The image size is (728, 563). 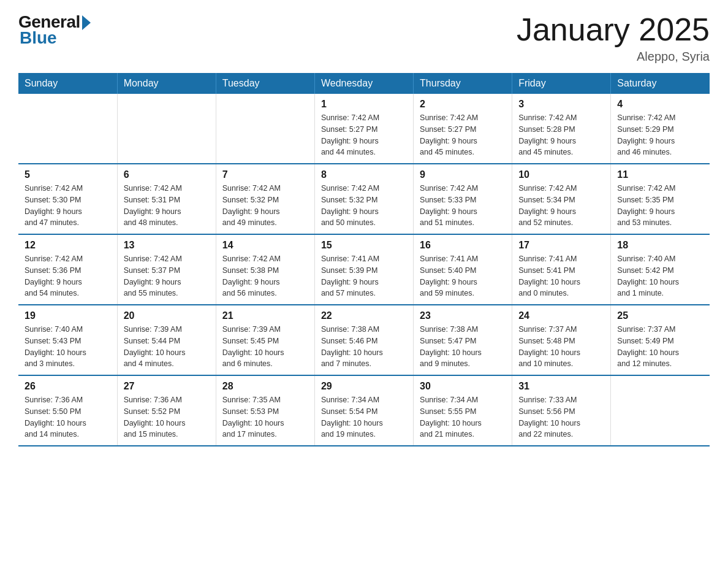 What do you see at coordinates (364, 386) in the screenshot?
I see `day-number: 29` at bounding box center [364, 386].